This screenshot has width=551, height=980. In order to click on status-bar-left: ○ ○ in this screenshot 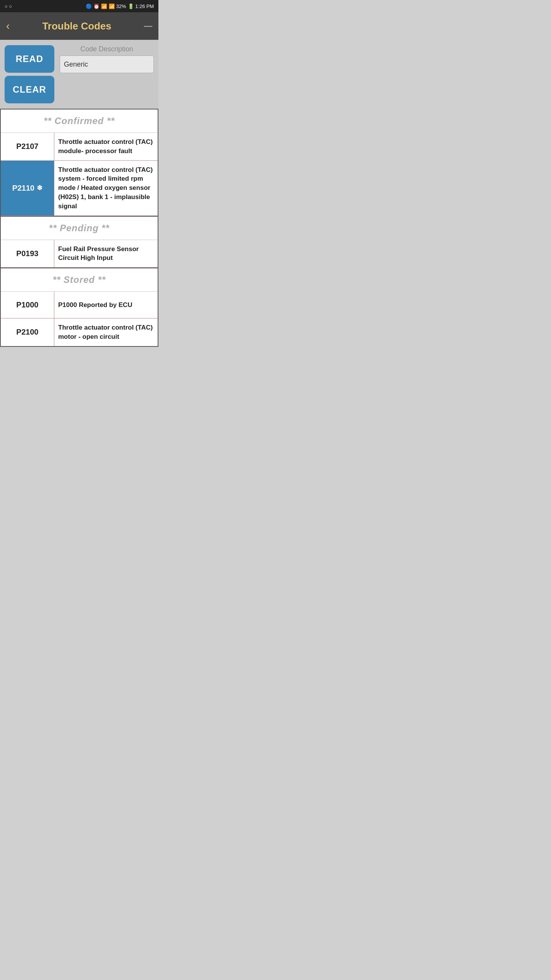, I will do `click(8, 6)`.